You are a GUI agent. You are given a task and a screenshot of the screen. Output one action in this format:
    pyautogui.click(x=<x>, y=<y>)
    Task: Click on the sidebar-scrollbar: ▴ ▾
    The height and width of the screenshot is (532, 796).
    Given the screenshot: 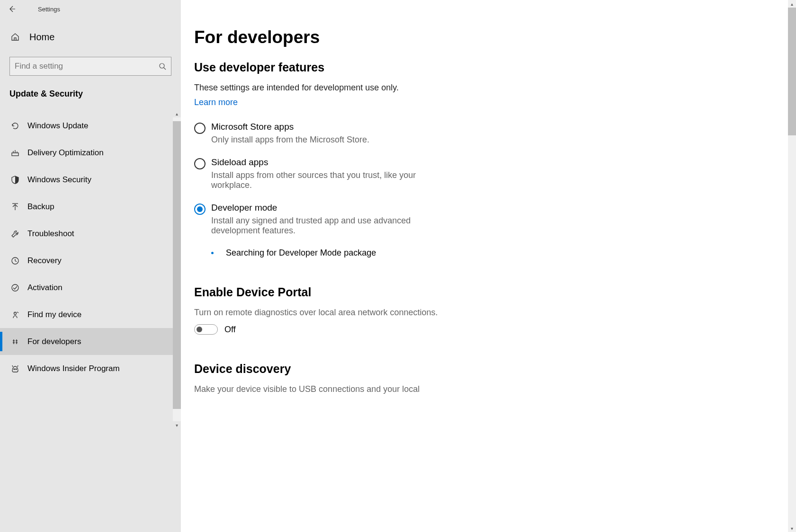 What is the action you would take?
    pyautogui.click(x=177, y=269)
    